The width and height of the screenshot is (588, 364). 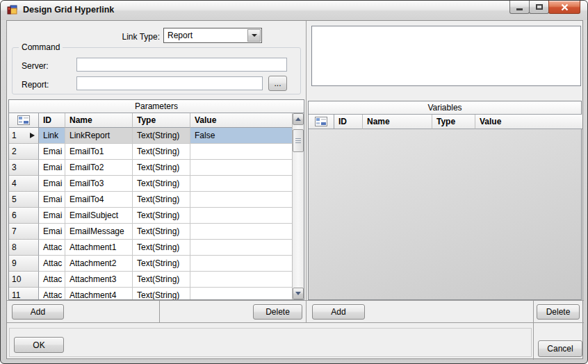 I want to click on row-header-cell: 9, so click(x=24, y=264).